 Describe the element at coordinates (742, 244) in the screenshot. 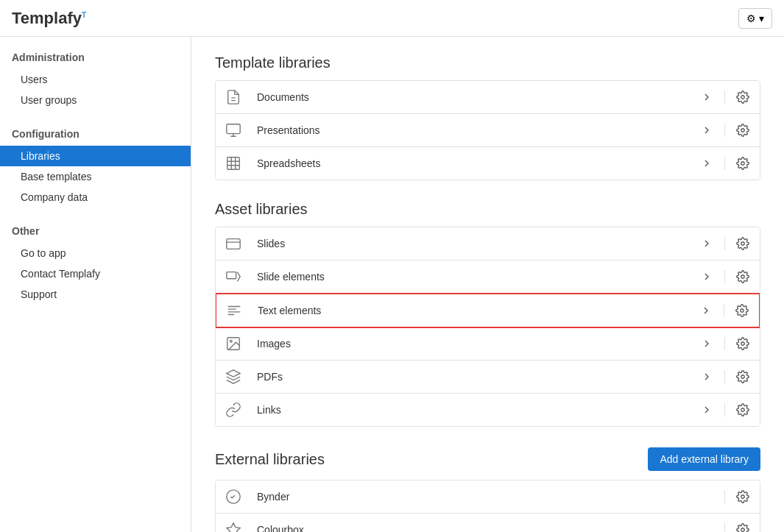

I see `slides-gear-icon` at that location.